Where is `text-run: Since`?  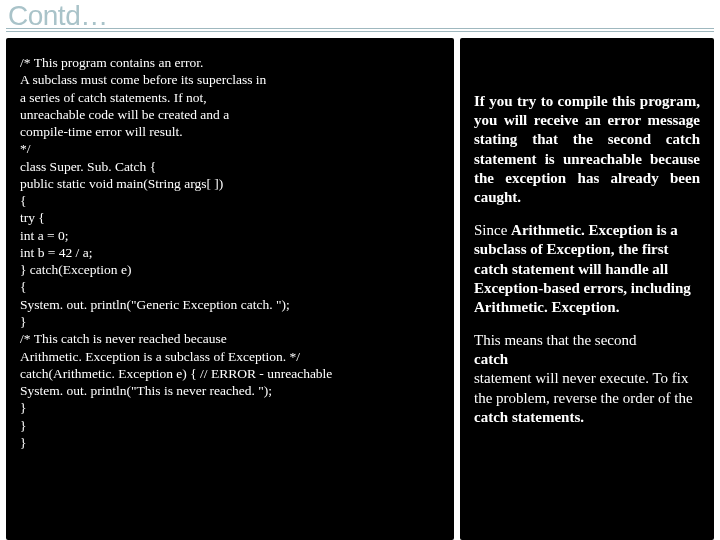 text-run: Since is located at coordinates (492, 230).